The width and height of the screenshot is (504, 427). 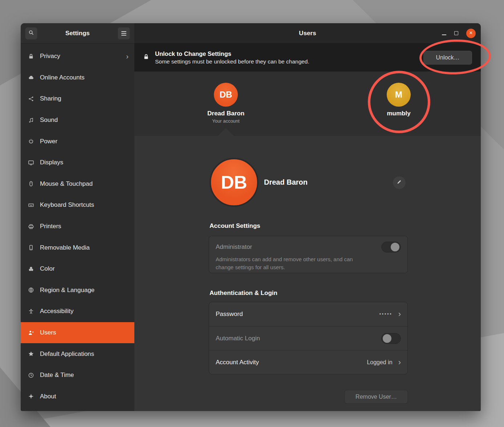 I want to click on display-icon, so click(x=31, y=163).